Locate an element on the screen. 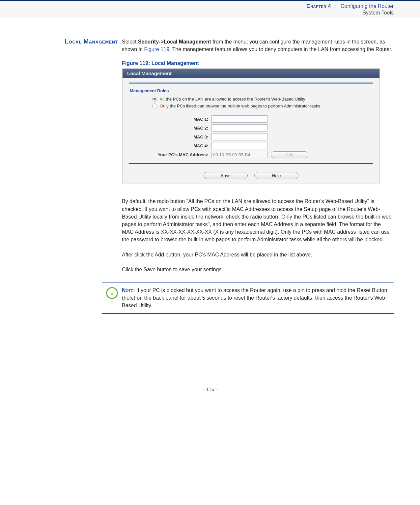  header-subtitle: System Tools is located at coordinates (197, 13).